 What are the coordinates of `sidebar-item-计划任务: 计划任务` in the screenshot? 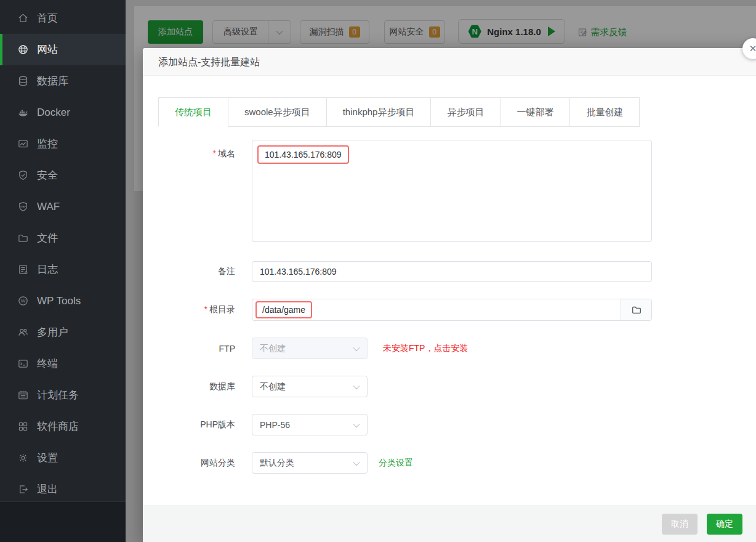 It's located at (63, 395).